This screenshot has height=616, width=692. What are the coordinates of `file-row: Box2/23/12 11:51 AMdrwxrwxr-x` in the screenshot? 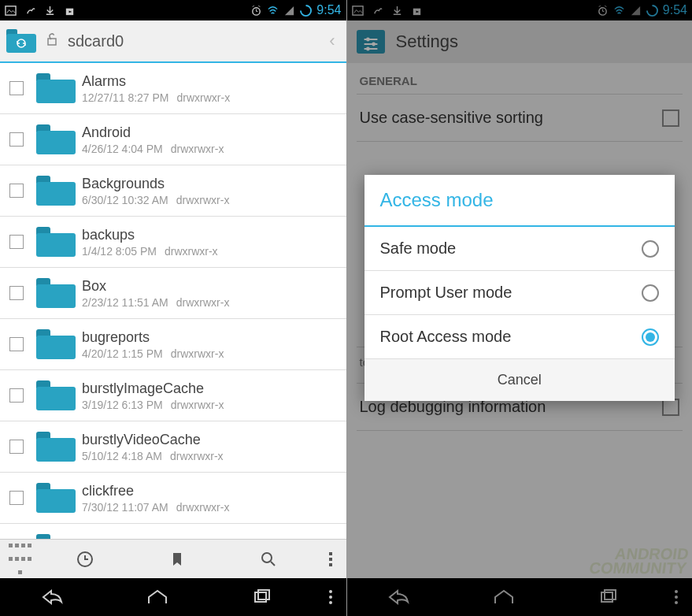 It's located at (173, 293).